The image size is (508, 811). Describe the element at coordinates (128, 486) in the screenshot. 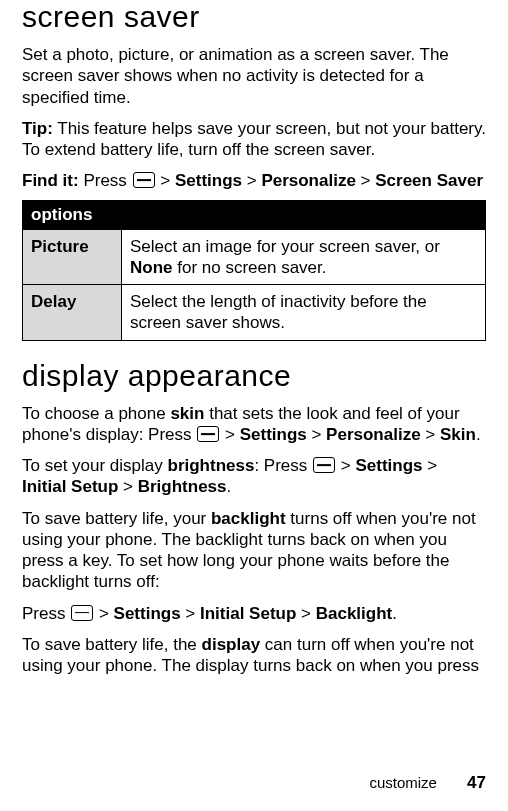

I see `bright-sep3: >` at that location.